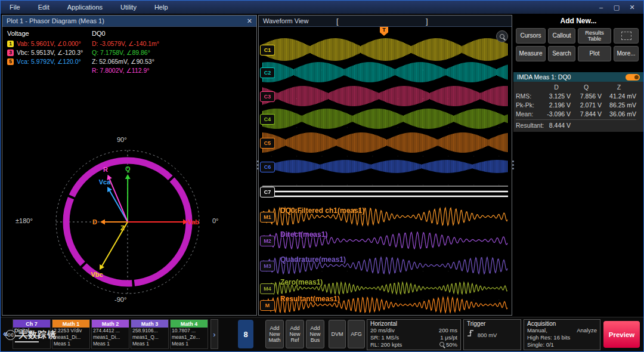 This screenshot has height=352, width=644. Describe the element at coordinates (586, 96) in the screenshot. I see `rms-q: 7.856 V` at that location.